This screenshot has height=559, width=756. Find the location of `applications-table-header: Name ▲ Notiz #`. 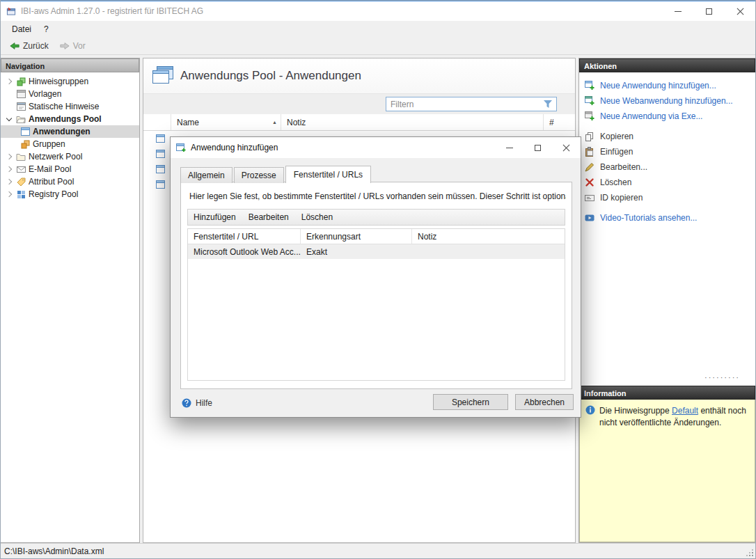

applications-table-header: Name ▲ Notiz # is located at coordinates (359, 123).